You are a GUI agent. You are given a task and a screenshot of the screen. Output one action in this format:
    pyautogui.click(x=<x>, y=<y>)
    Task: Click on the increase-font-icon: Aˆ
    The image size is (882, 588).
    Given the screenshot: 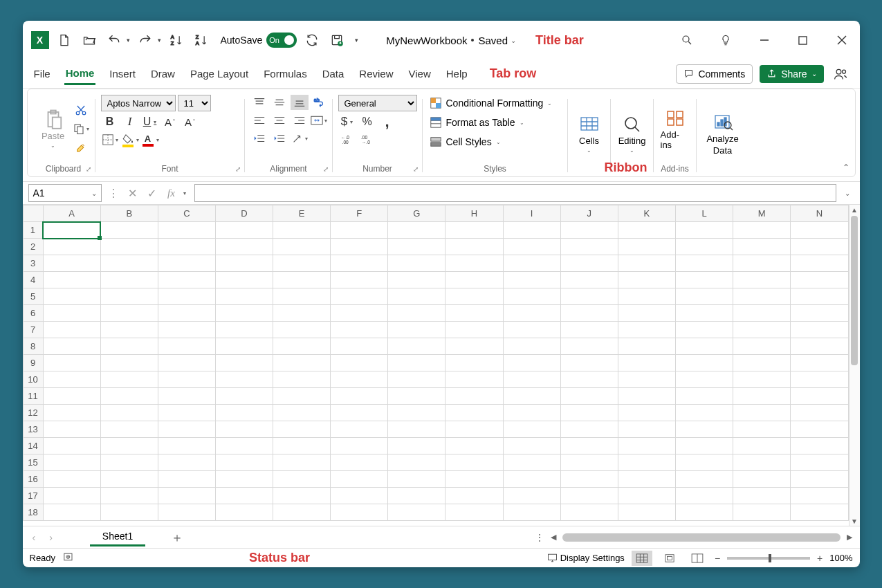 What is the action you would take?
    pyautogui.click(x=170, y=122)
    